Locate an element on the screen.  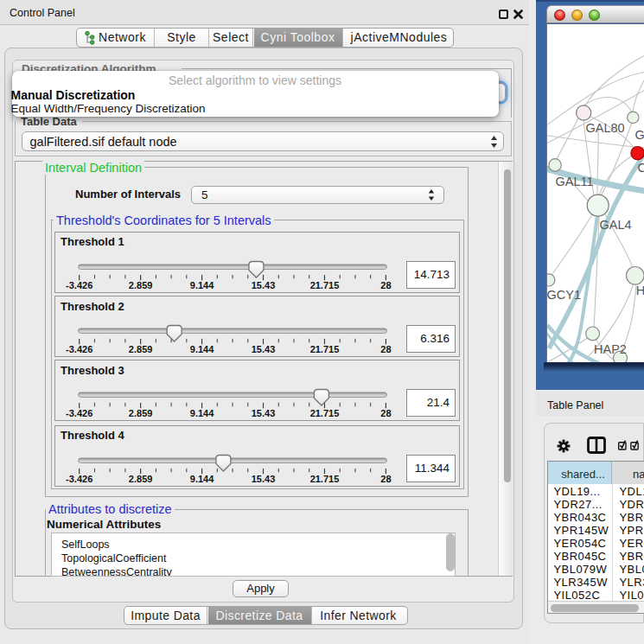
svg-text: GAL4 is located at coordinates (615, 225).